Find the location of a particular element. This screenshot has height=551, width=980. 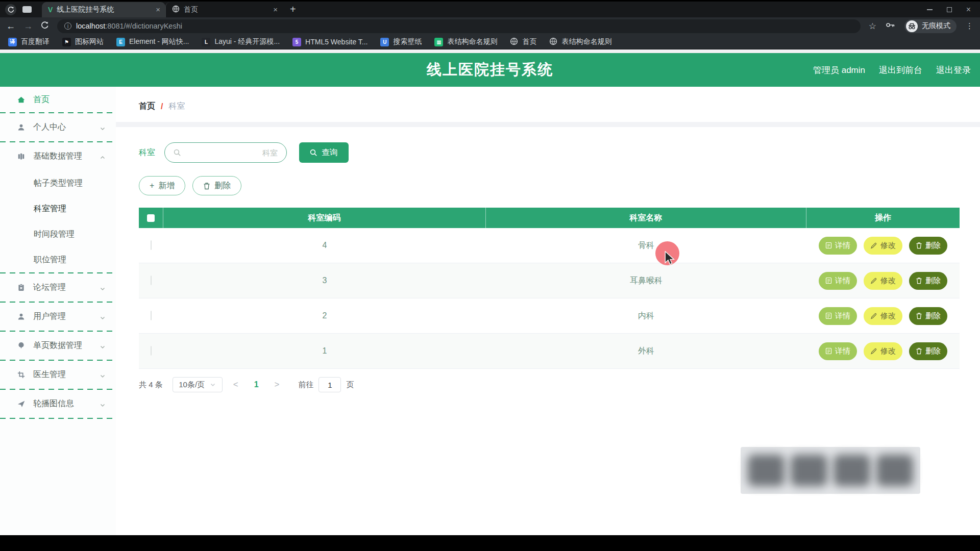

bookmark-label: 图标网站 is located at coordinates (89, 42).